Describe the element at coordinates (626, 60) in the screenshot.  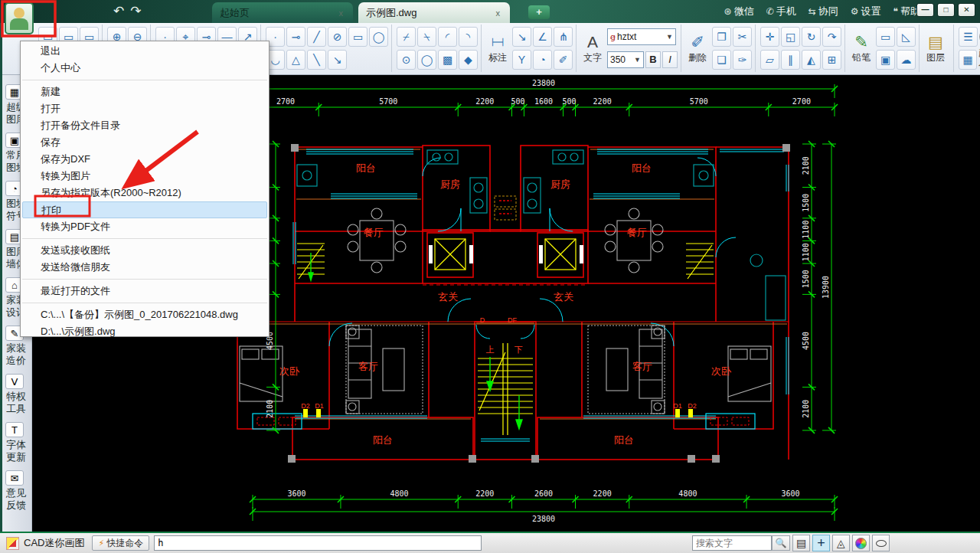
I see `font-size-select: 350▼` at that location.